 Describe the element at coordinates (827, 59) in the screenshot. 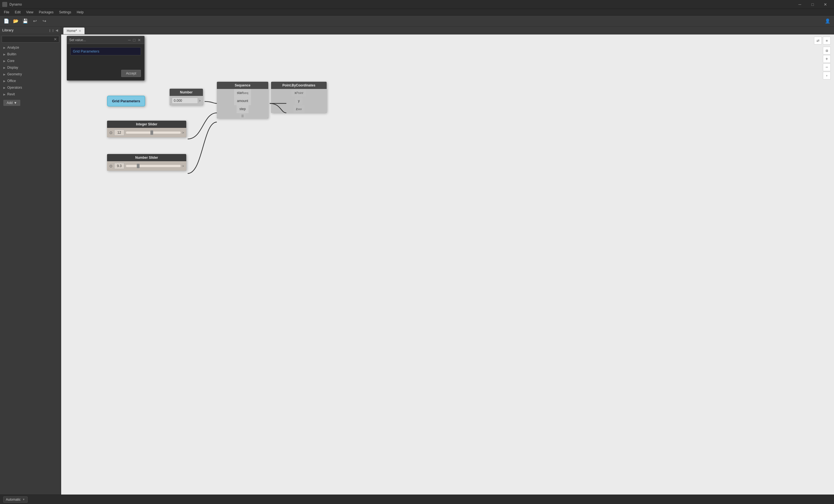

I see `zoom-in-button: +` at that location.